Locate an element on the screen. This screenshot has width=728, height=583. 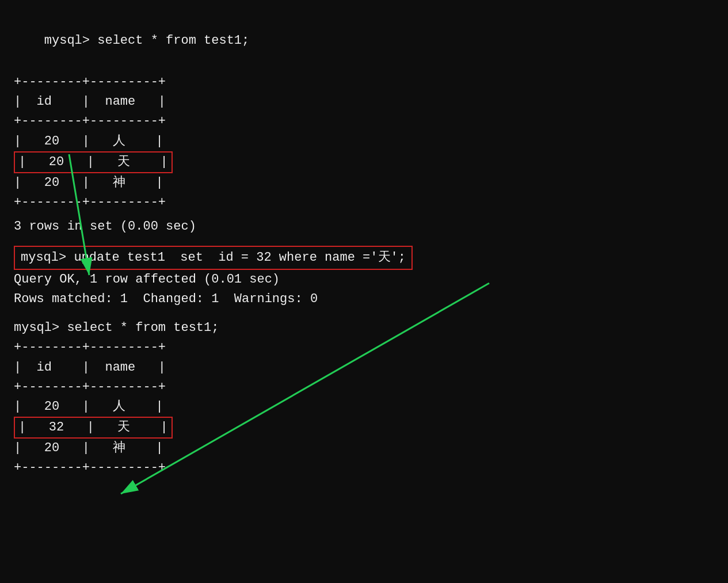
table2-row-1: | 20 | 人 | is located at coordinates (364, 407).